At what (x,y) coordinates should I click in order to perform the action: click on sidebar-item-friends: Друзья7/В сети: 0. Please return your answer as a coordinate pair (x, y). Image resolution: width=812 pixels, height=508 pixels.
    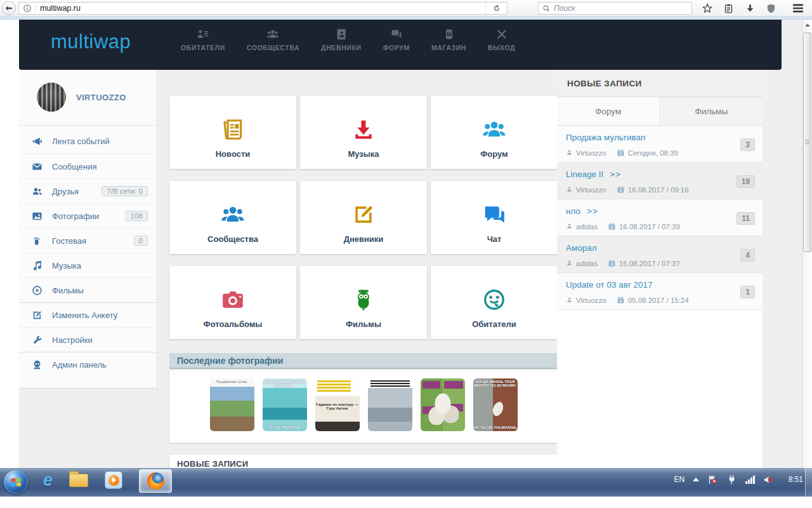
    Looking at the image, I should click on (88, 190).